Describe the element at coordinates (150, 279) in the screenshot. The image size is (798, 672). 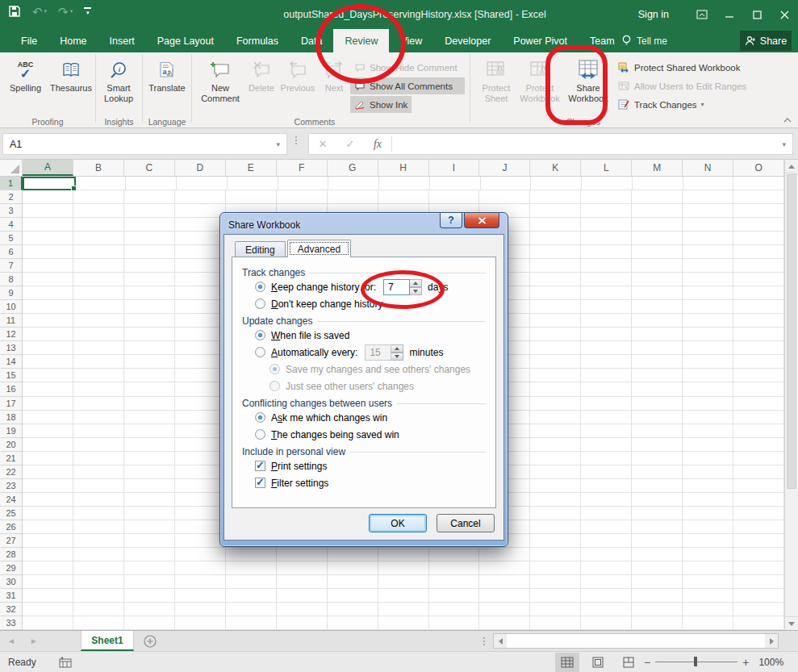
I see `cell-C8` at that location.